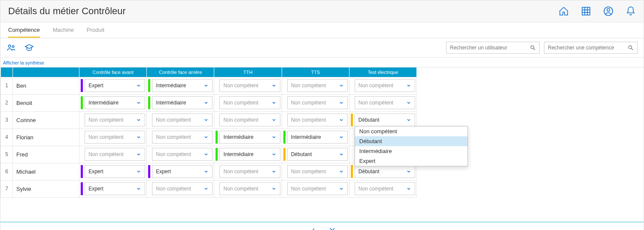 The height and width of the screenshot is (230, 644). I want to click on row-name: Michael, so click(46, 172).